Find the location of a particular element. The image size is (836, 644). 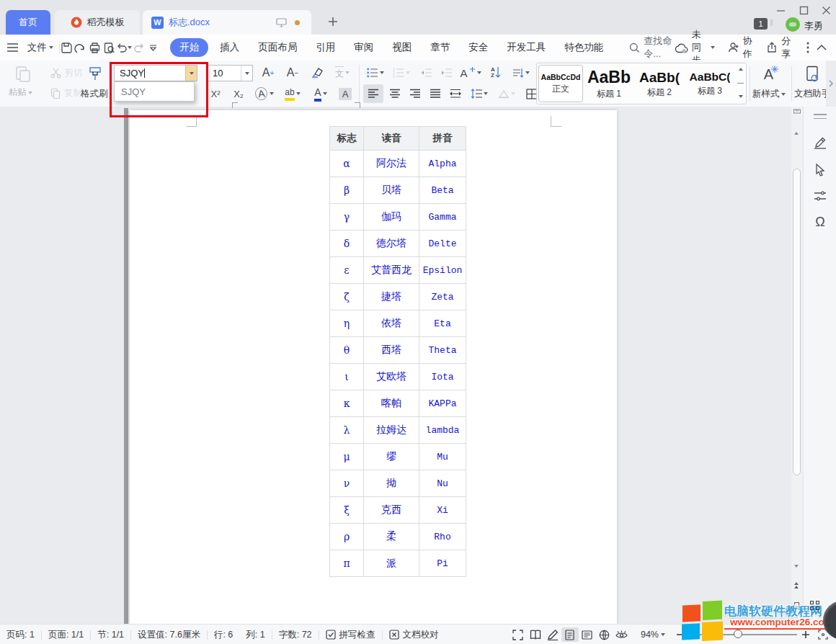

symbol-cell: π is located at coordinates (347, 563).